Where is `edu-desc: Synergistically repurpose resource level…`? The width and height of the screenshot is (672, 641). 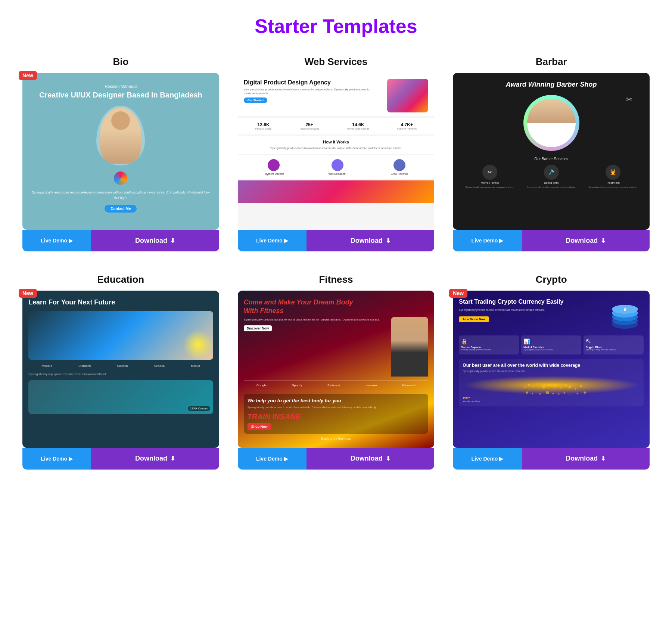 edu-desc: Synergistically repurpose resource level… is located at coordinates (121, 374).